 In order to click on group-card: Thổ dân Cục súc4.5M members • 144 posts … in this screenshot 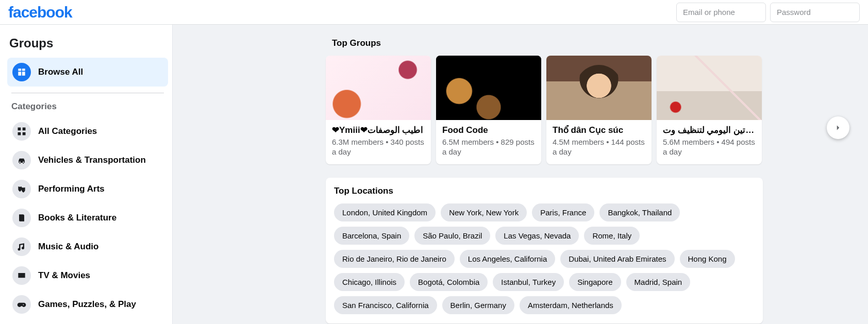, I will do `click(599, 110)`.